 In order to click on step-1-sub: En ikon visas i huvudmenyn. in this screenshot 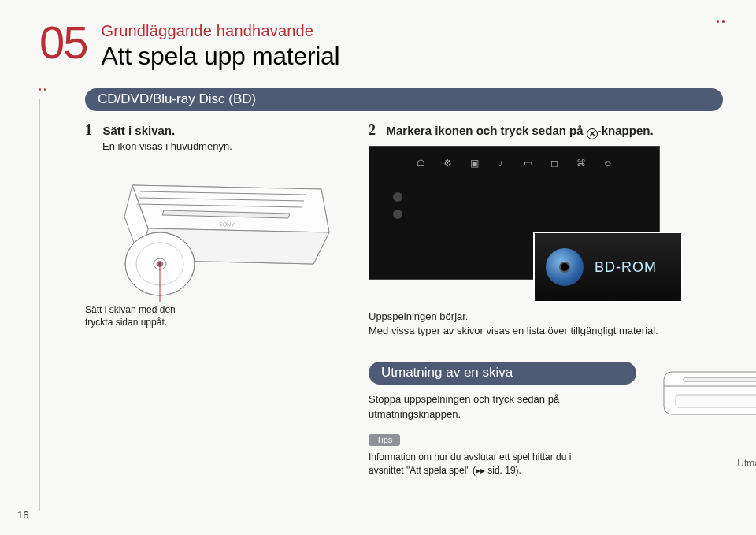, I will do `click(220, 147)`.